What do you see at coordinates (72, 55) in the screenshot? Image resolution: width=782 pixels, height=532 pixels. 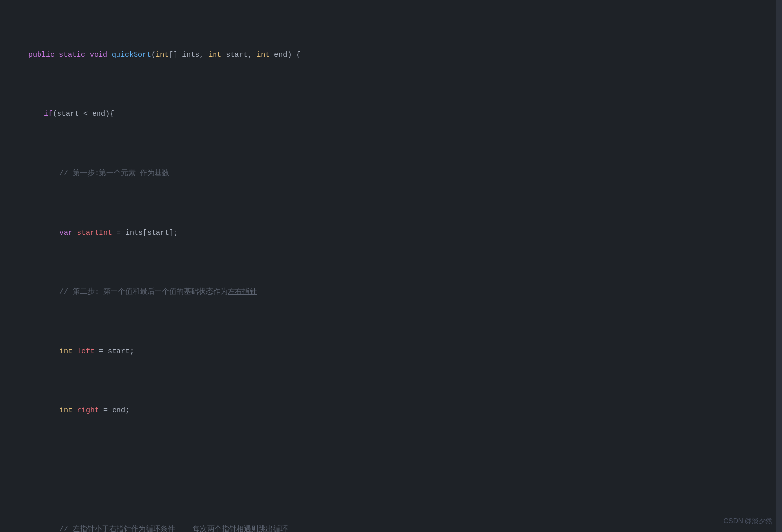 I see `kw-static: static` at bounding box center [72, 55].